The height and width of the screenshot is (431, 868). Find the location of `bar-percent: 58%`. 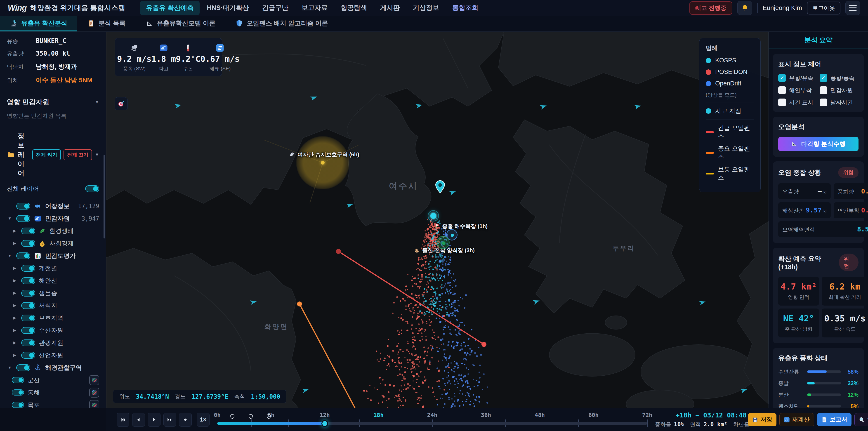

bar-percent: 58% is located at coordinates (851, 372).